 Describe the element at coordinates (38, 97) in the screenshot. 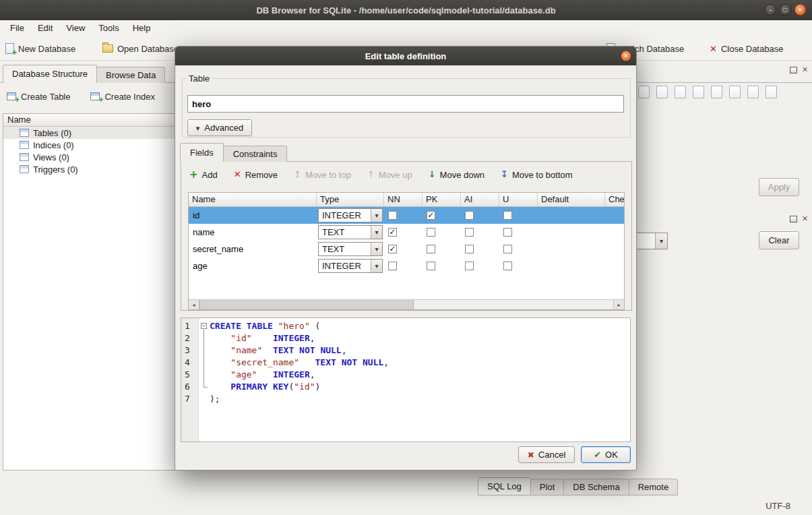

I see `create-table-button: Create Table` at that location.